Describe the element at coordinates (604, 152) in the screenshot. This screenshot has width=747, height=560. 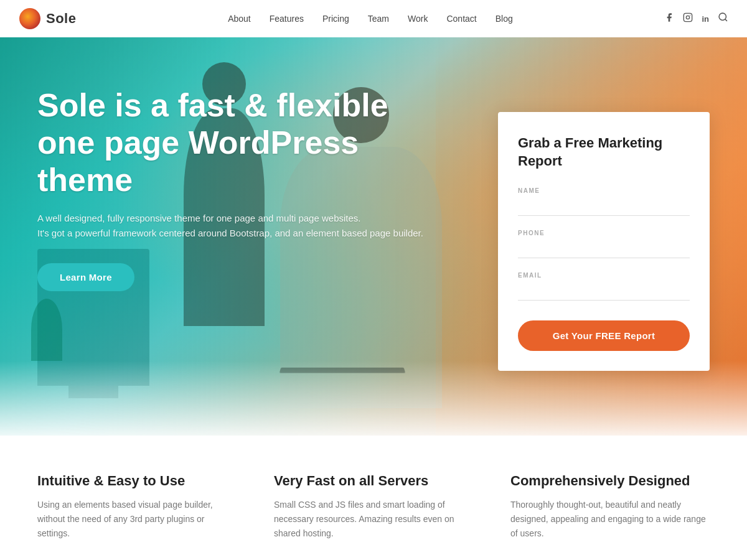
I see `form-card-title: Grab a Free Marketing Report` at that location.